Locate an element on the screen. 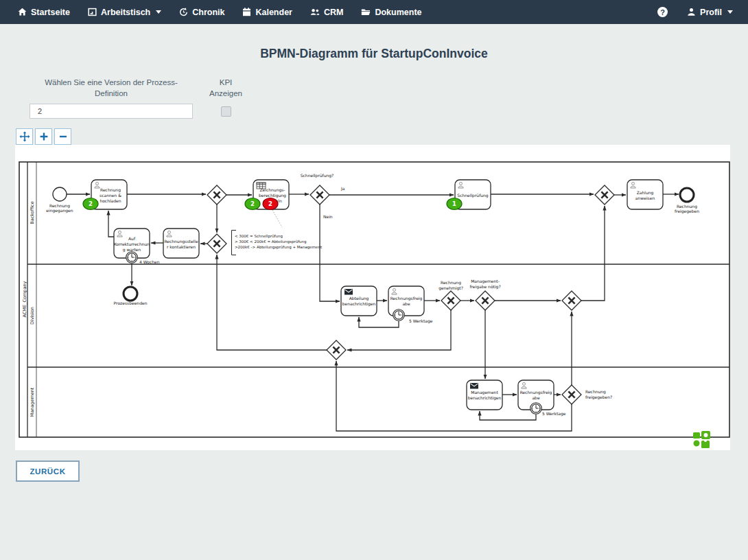  task-label: Schnellprüfung is located at coordinates (473, 196).